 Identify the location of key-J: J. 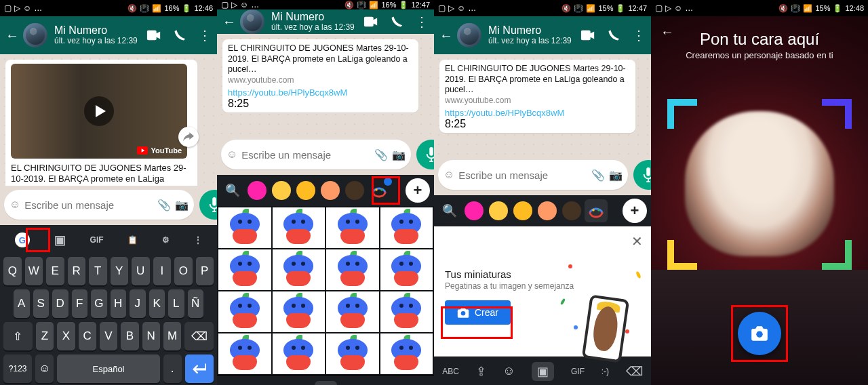
(138, 304).